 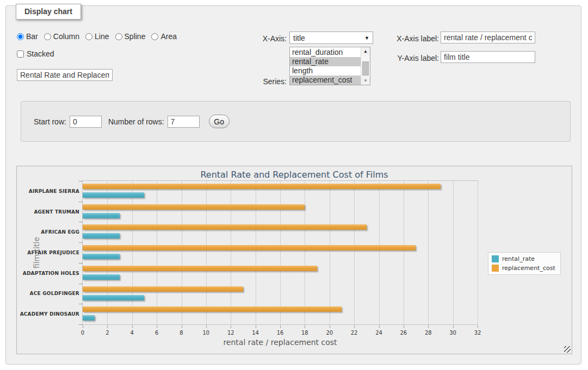 I want to click on legend-swatch-rental-rate, so click(x=495, y=259).